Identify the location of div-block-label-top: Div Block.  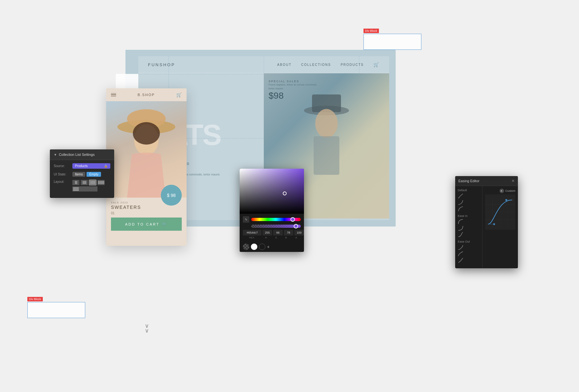
(371, 31).